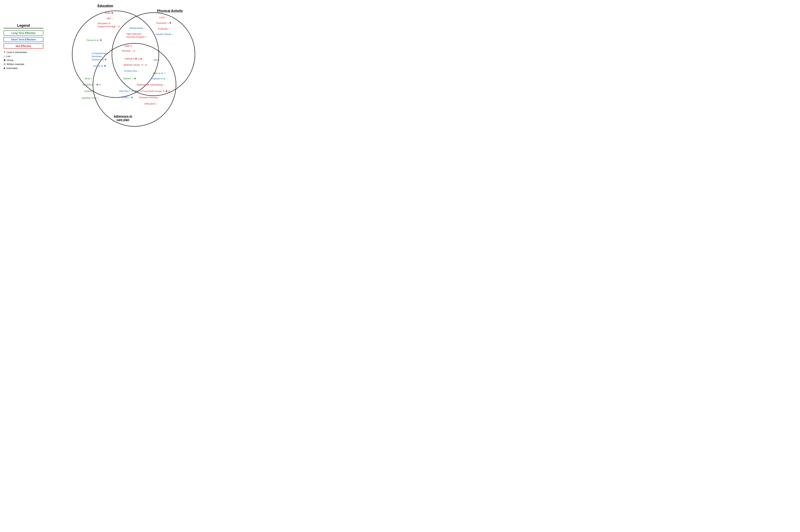 This screenshot has height=532, width=800. I want to click on item-nailed: NAILED ○, so click(90, 92).